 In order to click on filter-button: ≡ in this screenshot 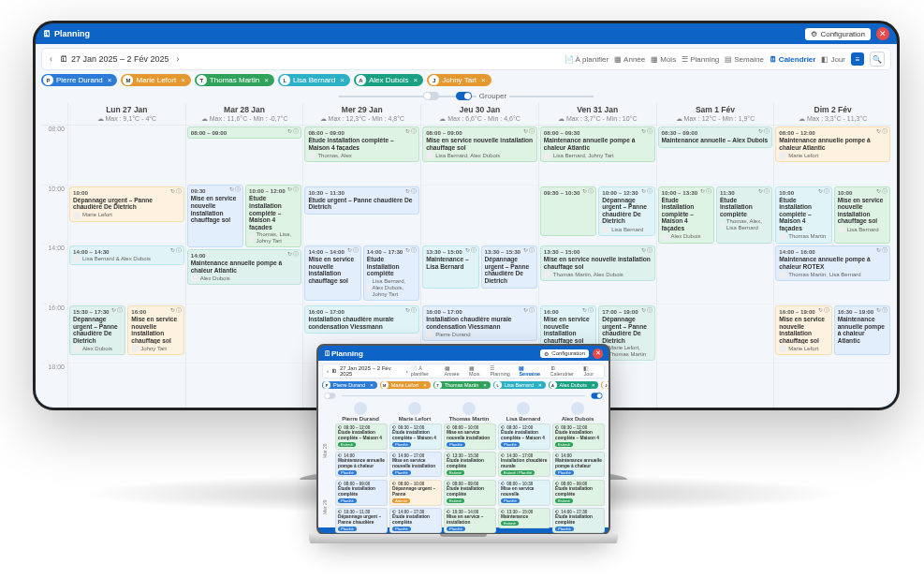, I will do `click(858, 59)`.